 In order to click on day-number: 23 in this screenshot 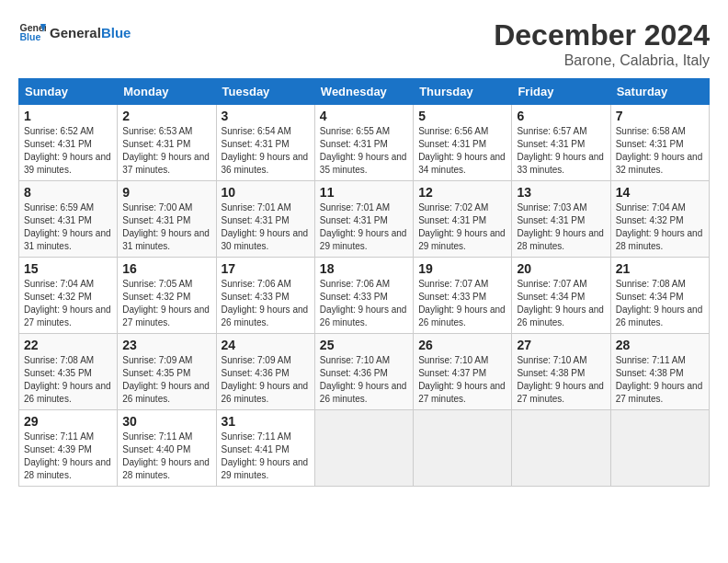, I will do `click(166, 345)`.